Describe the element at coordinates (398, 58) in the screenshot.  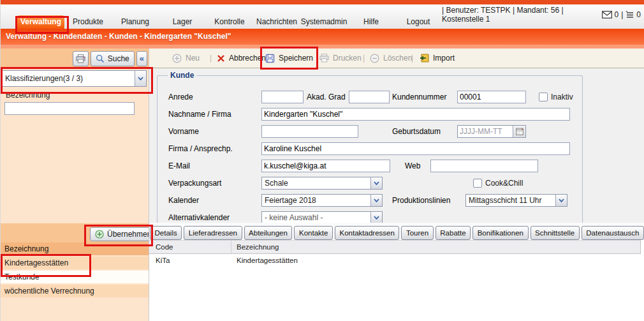
I see `loeschen-button-label: Löschen` at that location.